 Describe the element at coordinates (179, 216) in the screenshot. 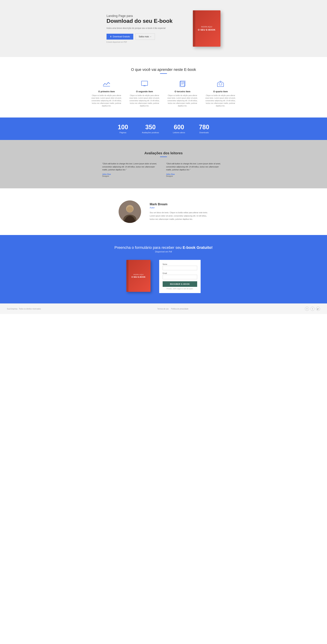

I see `author-bio: Sou um bloco de texto. Clique no botão e…` at that location.